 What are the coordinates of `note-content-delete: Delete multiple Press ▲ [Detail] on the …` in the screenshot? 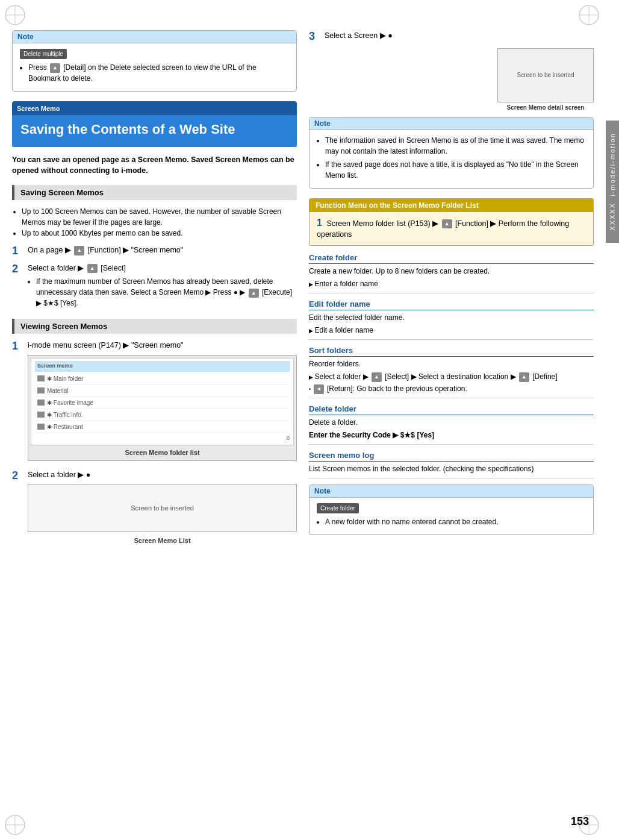 It's located at (154, 67).